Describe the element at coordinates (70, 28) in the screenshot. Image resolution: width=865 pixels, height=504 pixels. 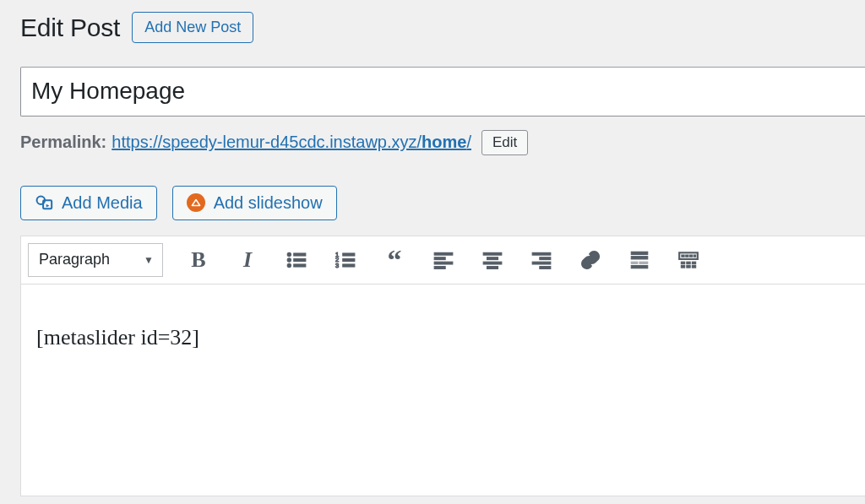
I see `page-title: Edit Post` at that location.